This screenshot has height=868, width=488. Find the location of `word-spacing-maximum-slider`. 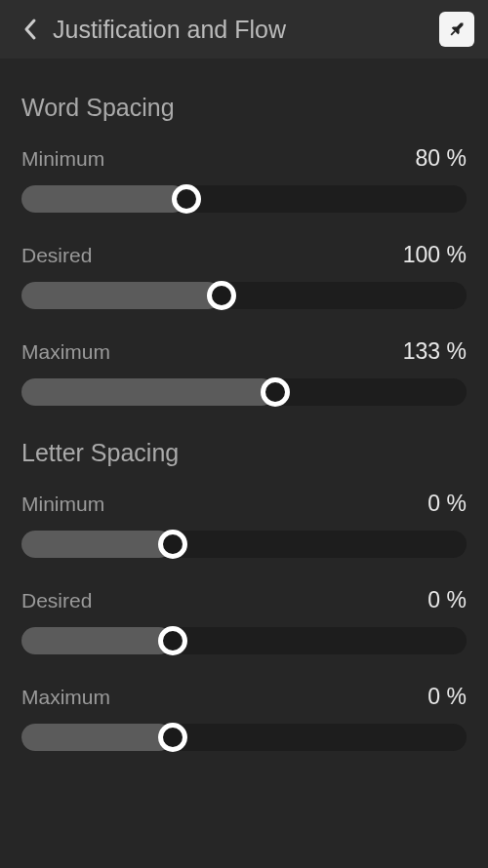

word-spacing-maximum-slider is located at coordinates (244, 392).